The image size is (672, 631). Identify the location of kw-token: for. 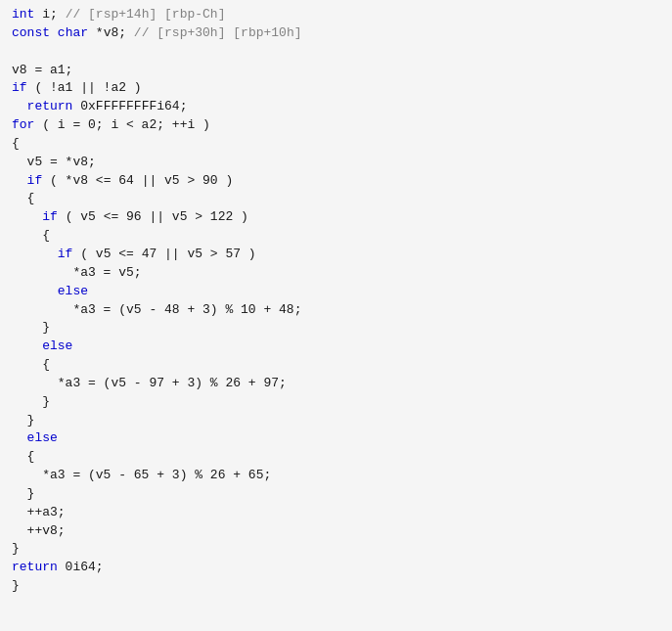
(23, 125).